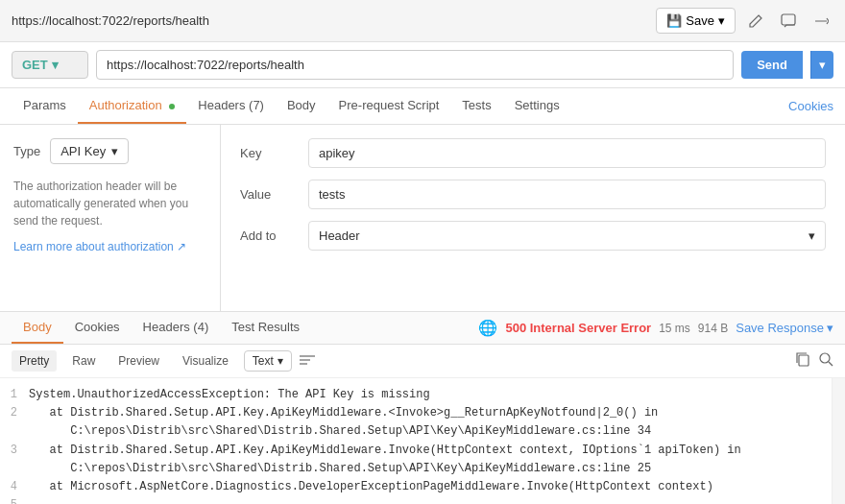 The height and width of the screenshot is (504, 845). What do you see at coordinates (756, 21) in the screenshot?
I see `edit-icon-button` at bounding box center [756, 21].